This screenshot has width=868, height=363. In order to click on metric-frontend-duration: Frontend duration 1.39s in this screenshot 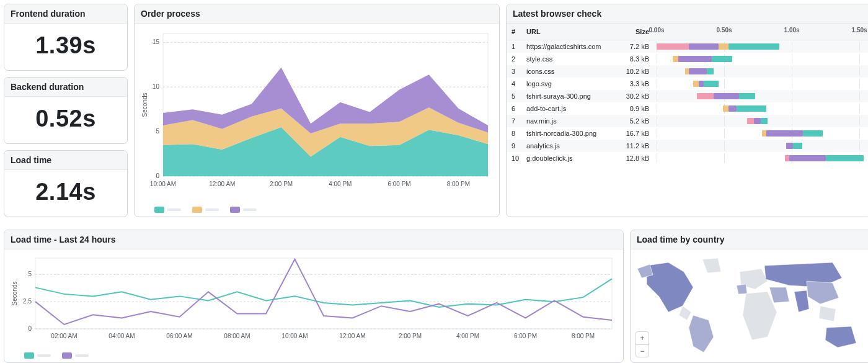, I will do `click(66, 37)`.